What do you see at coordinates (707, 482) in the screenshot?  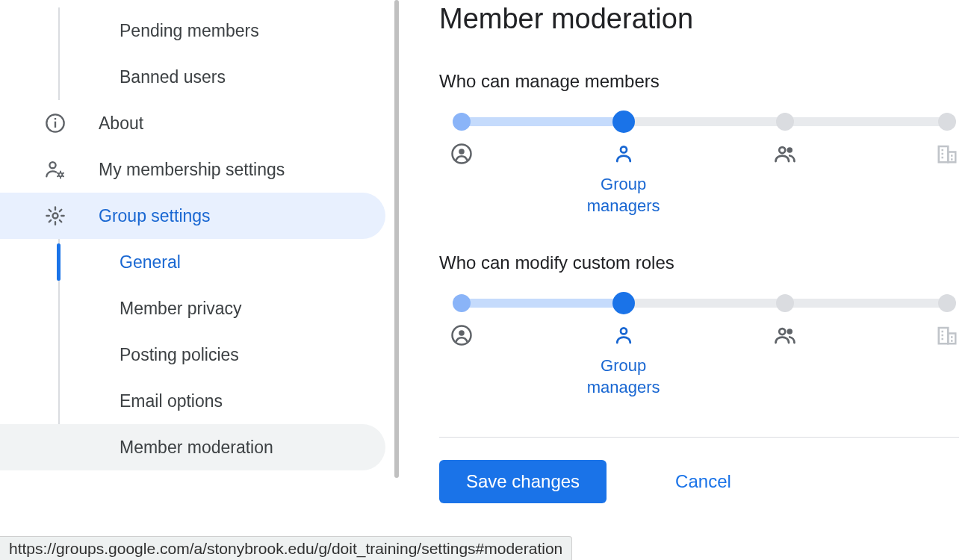 I see `footer-actions: Save changes Cancel` at bounding box center [707, 482].